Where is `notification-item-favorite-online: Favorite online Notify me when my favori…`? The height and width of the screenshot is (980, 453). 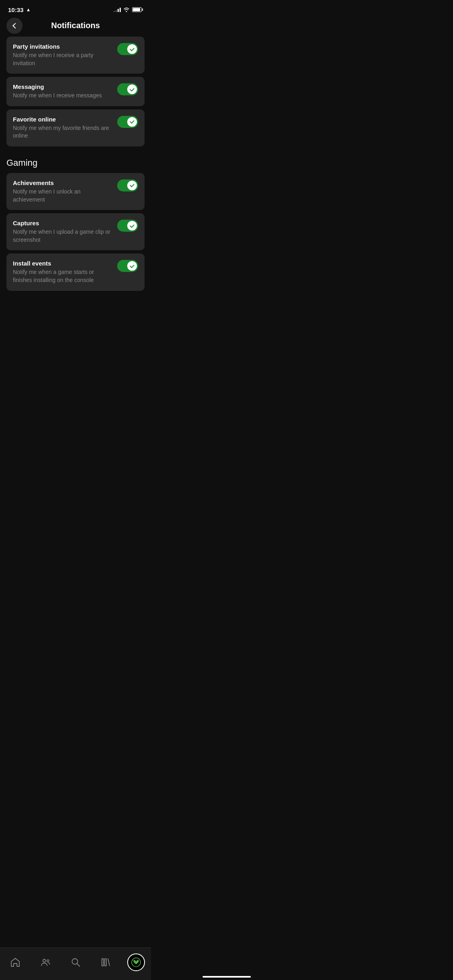
notification-item-favorite-online: Favorite online Notify me when my favori… is located at coordinates (76, 128).